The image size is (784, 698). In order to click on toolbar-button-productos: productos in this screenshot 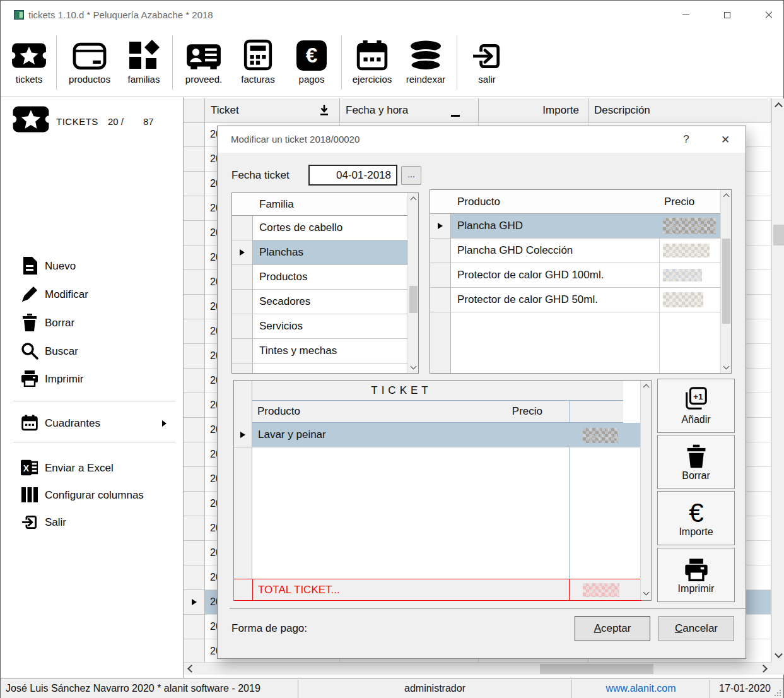, I will do `click(90, 63)`.